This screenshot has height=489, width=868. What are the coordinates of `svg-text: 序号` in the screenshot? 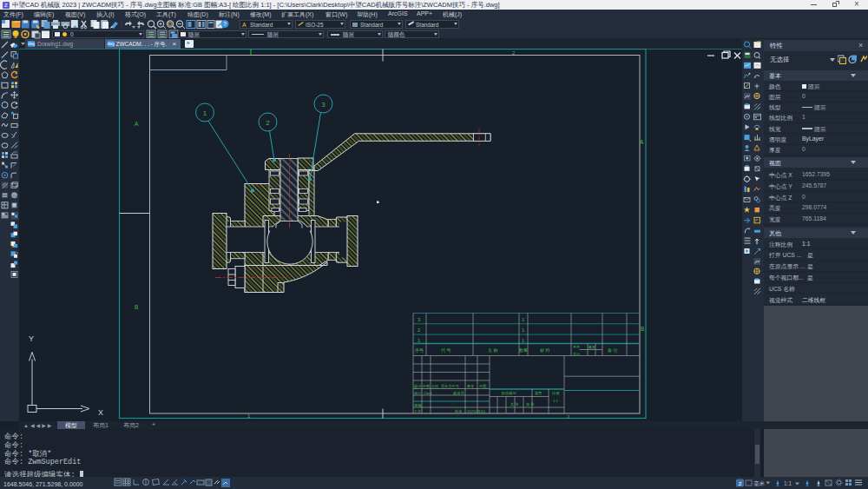 It's located at (419, 349).